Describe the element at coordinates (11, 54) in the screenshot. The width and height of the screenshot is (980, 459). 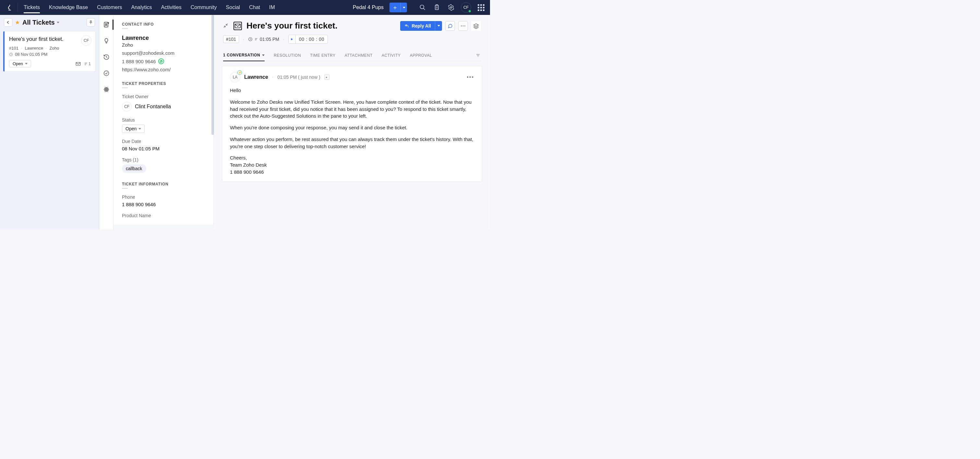
I see `clock-icon` at that location.